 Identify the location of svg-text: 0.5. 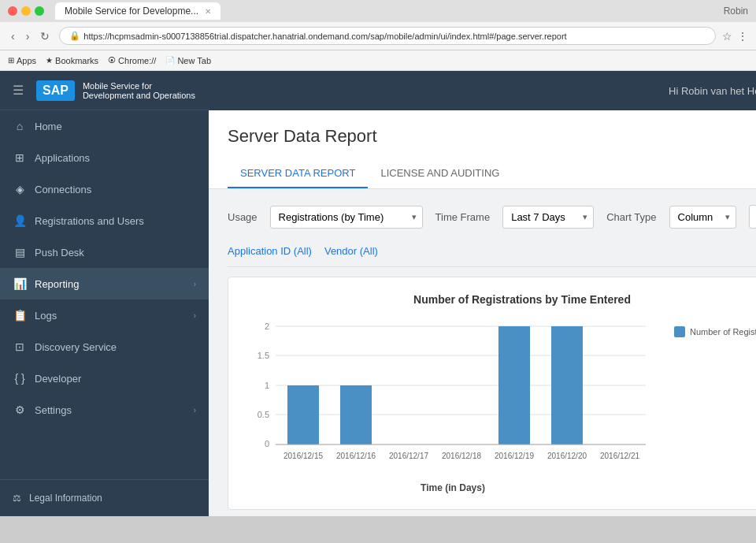
(263, 415).